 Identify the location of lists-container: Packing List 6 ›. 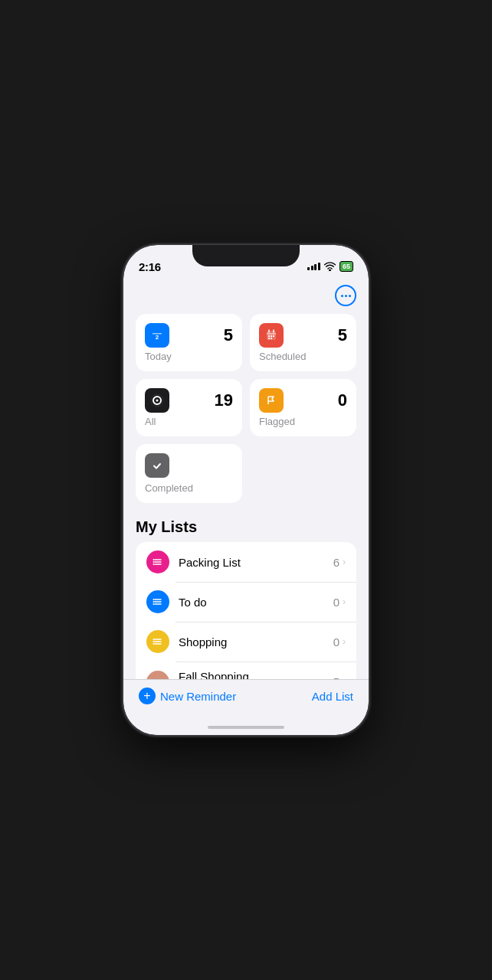
(246, 611).